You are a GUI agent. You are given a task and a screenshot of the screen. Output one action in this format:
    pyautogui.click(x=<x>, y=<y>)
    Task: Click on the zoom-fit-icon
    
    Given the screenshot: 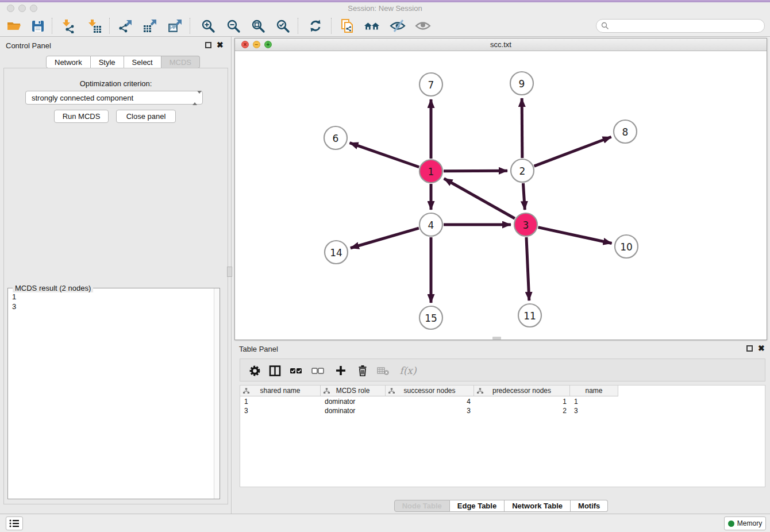 What is the action you would take?
    pyautogui.click(x=258, y=26)
    